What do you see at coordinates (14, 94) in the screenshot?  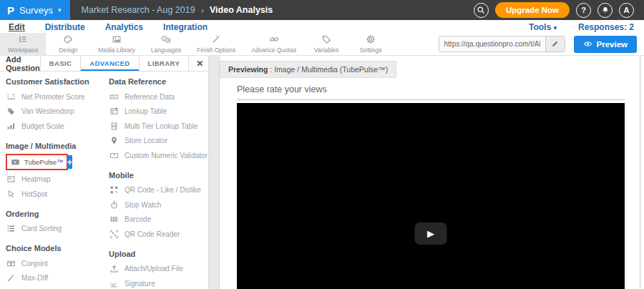 I see `svg-text: 5` at bounding box center [14, 94].